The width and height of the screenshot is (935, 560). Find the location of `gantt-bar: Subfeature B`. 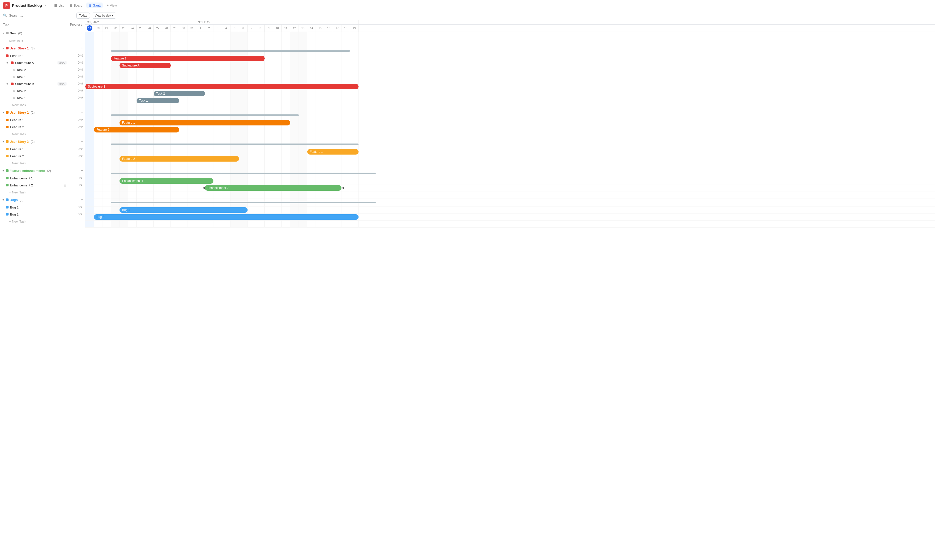

gantt-bar: Subfeature B is located at coordinates (222, 87).